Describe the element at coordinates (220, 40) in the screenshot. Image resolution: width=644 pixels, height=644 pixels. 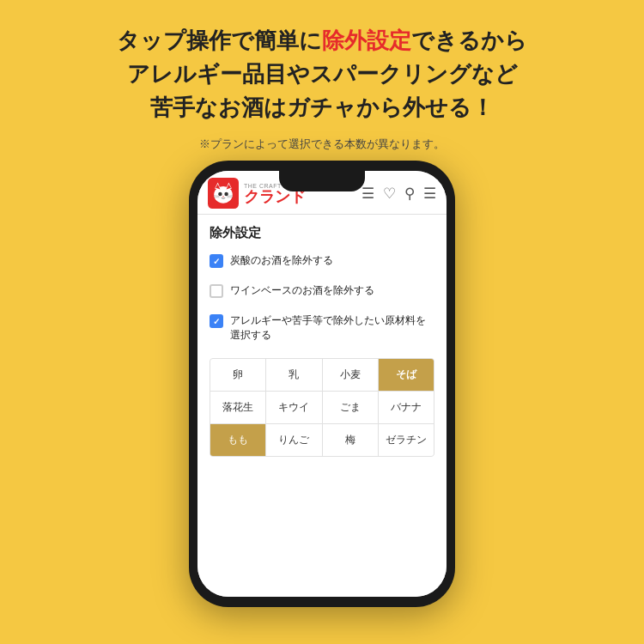
I see `header-line1-before: タップ操作で簡単に` at that location.